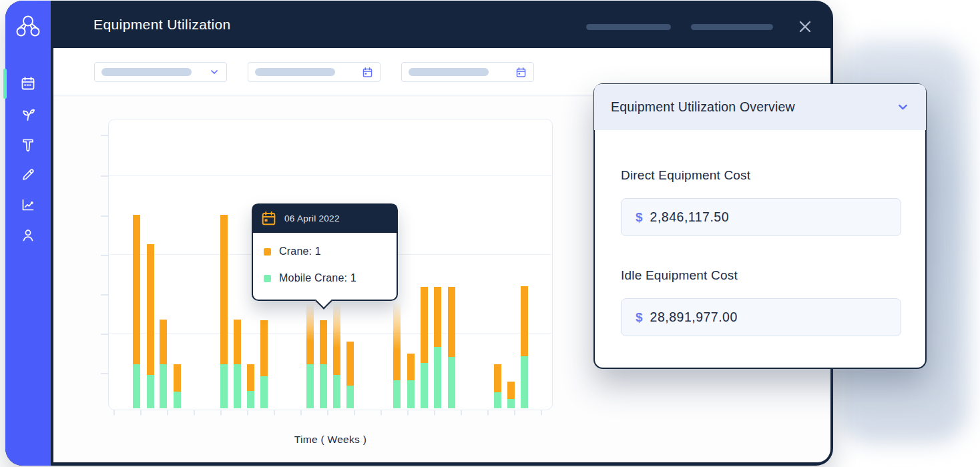  Describe the element at coordinates (324, 278) in the screenshot. I see `tooltip-series-row: Mobile Crane: 1` at that location.